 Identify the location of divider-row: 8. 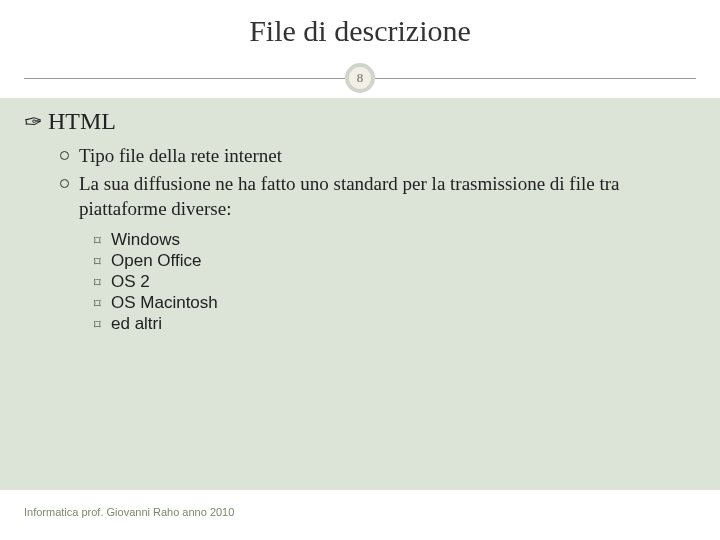
(360, 78).